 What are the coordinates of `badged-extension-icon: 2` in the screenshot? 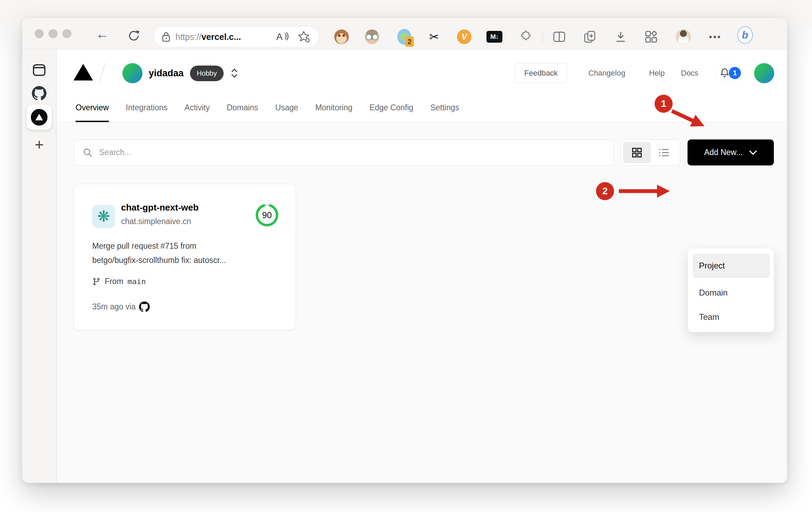 It's located at (404, 37).